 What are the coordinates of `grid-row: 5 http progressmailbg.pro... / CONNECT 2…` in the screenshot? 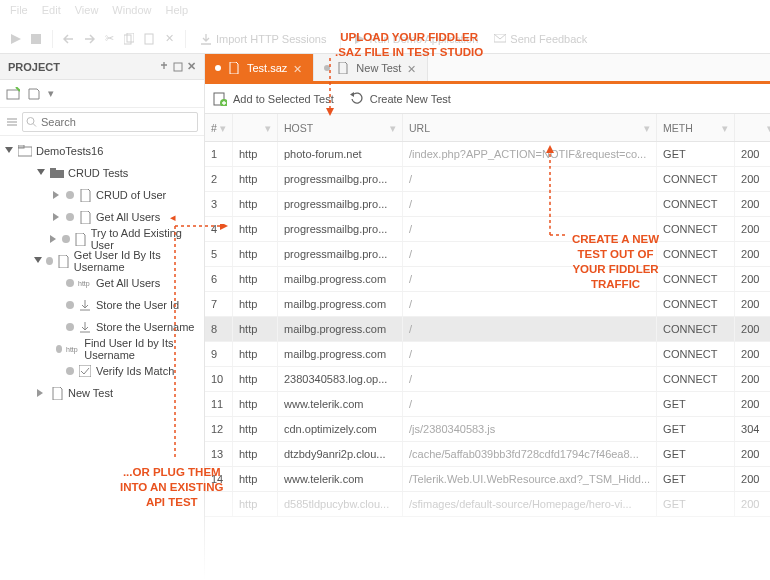 It's located at (488, 254).